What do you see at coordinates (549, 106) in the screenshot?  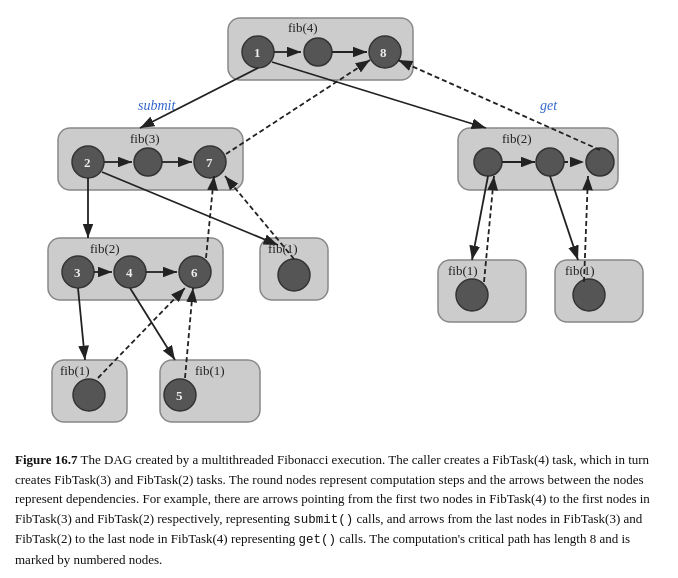 I see `get-label: get` at bounding box center [549, 106].